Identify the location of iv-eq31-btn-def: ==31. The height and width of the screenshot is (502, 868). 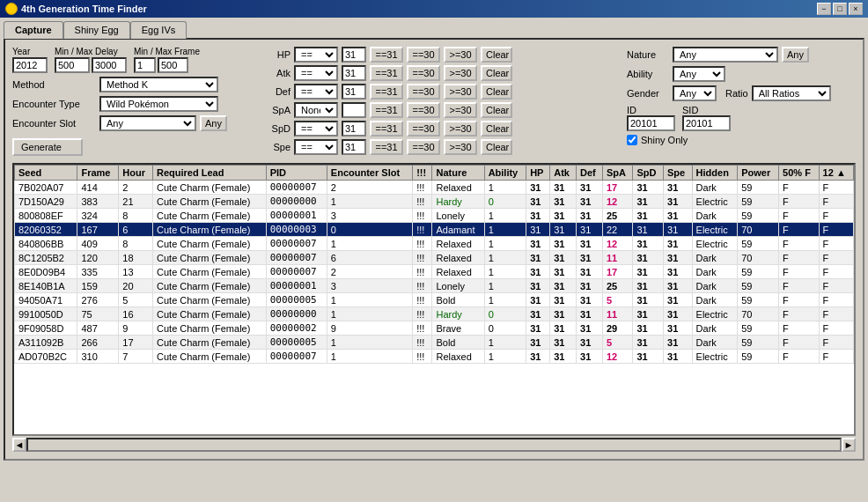
(386, 92).